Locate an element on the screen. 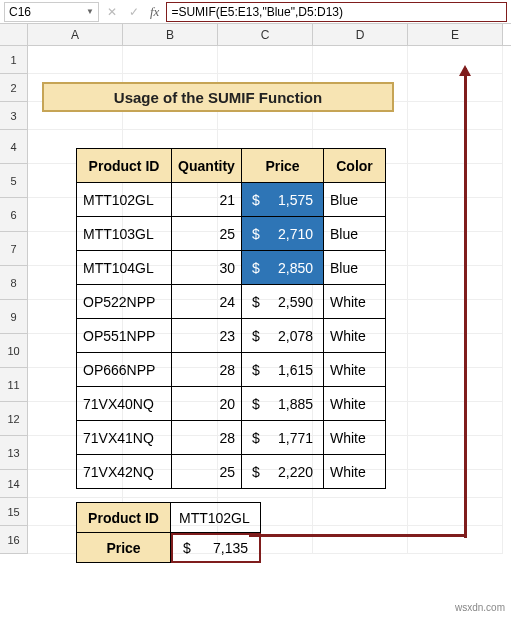 The image size is (511, 617). summary-pid-value: MTT102GL is located at coordinates (216, 518).